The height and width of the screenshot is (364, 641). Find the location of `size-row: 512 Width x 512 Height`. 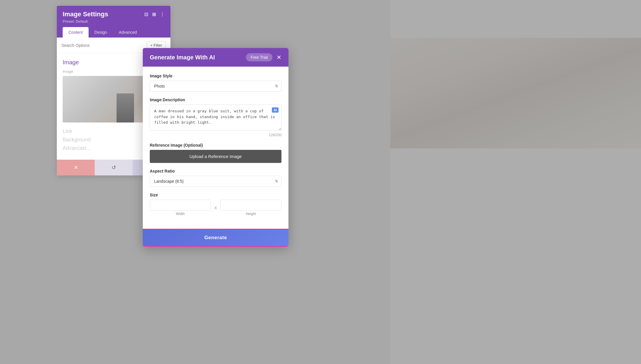

size-row: 512 Width x 512 Height is located at coordinates (216, 208).